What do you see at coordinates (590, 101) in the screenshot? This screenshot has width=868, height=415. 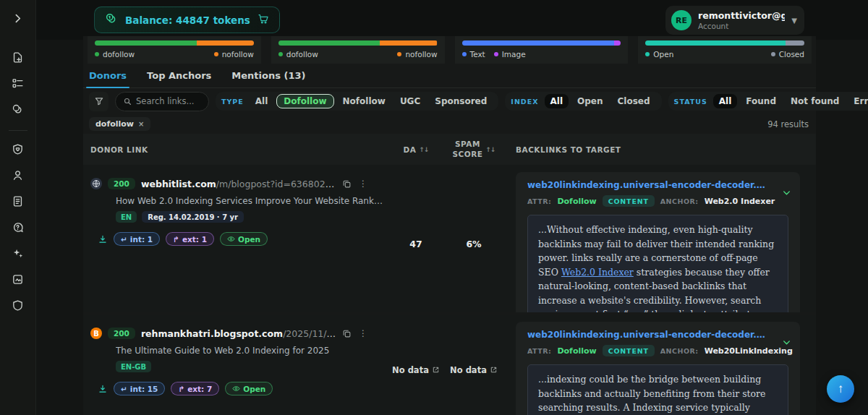 I see `index-option-open: Open` at bounding box center [590, 101].